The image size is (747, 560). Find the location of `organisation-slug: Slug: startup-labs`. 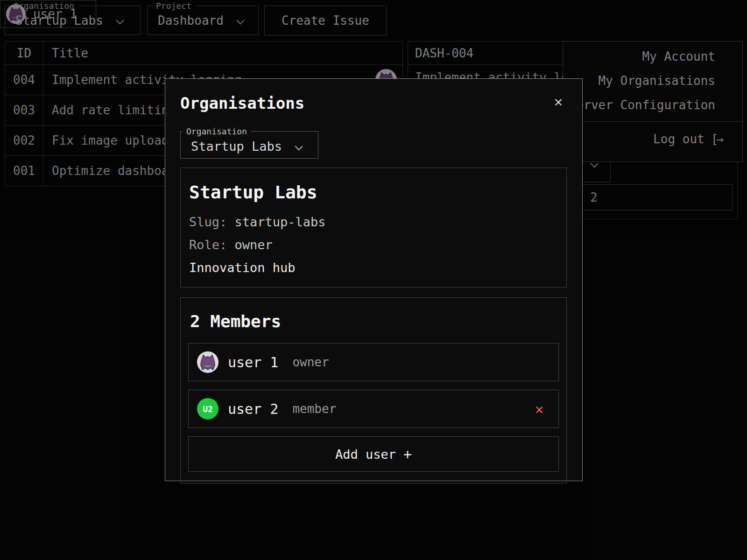

organisation-slug: Slug: startup-labs is located at coordinates (372, 222).